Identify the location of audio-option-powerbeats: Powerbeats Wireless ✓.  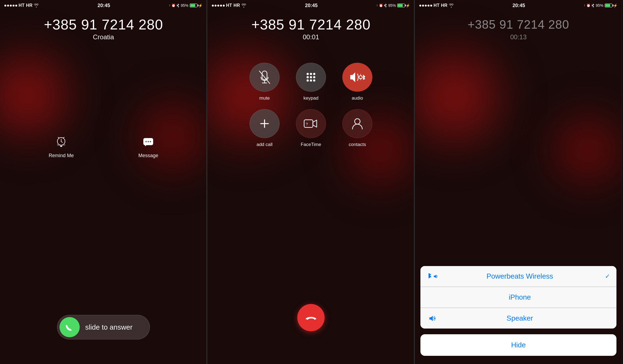
(518, 276).